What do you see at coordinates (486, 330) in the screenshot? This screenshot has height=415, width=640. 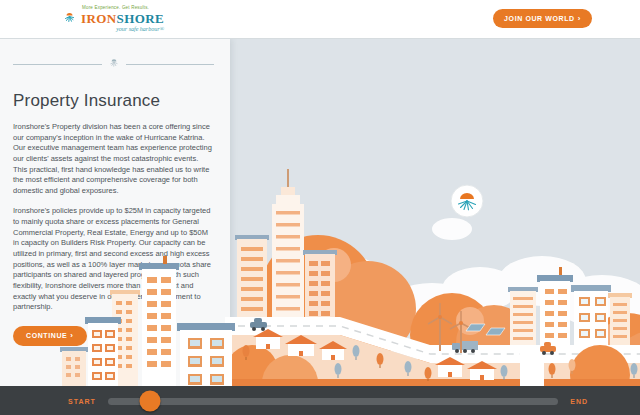 I see `solar-panel-icon` at bounding box center [486, 330].